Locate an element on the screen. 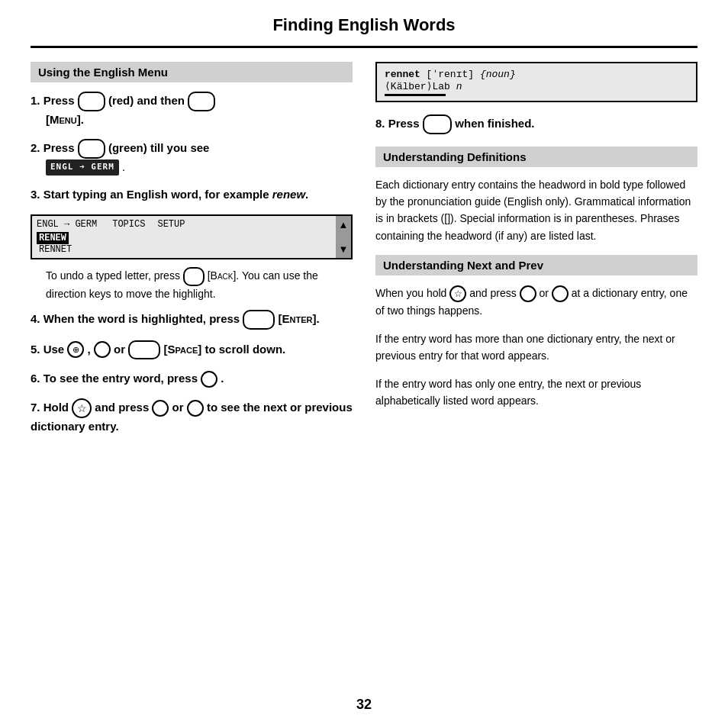 The height and width of the screenshot is (728, 728). step-8: 8. Press when finished. is located at coordinates (536, 124).